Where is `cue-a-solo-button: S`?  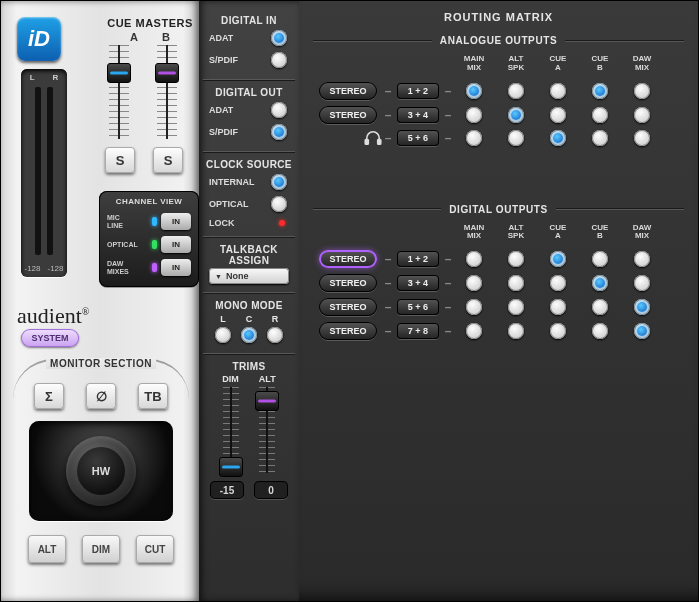 cue-a-solo-button: S is located at coordinates (120, 160).